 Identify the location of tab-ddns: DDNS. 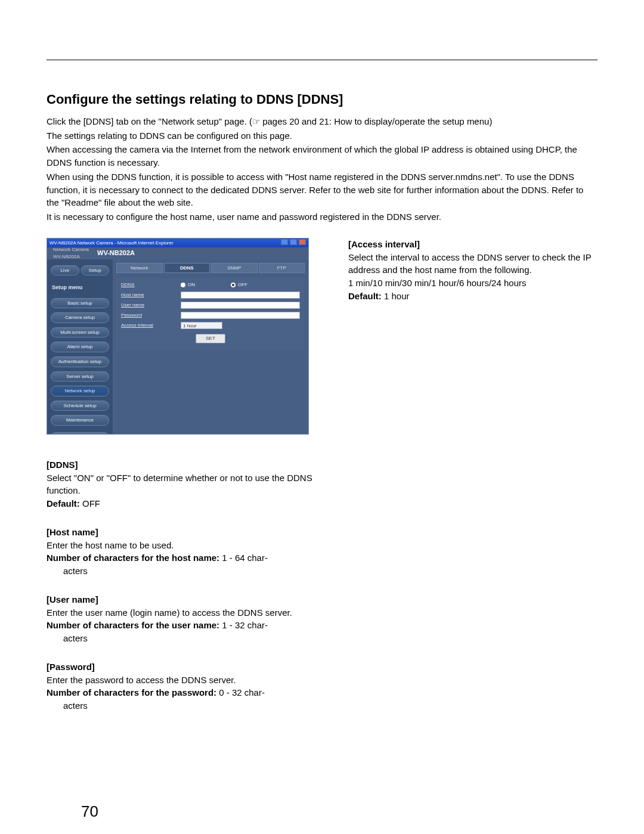
(187, 268).